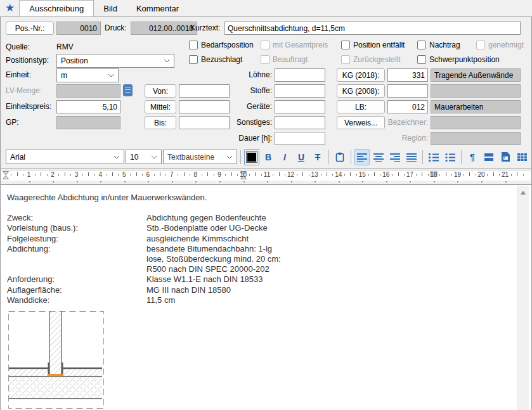 This screenshot has height=410, width=532. Describe the element at coordinates (6, 175) in the screenshot. I see `ruler-indent-marker-left` at that location.